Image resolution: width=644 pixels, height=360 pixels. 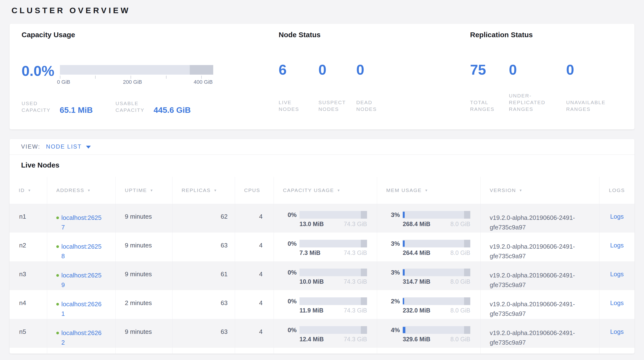 I want to click on node-id: n1, so click(x=22, y=216).